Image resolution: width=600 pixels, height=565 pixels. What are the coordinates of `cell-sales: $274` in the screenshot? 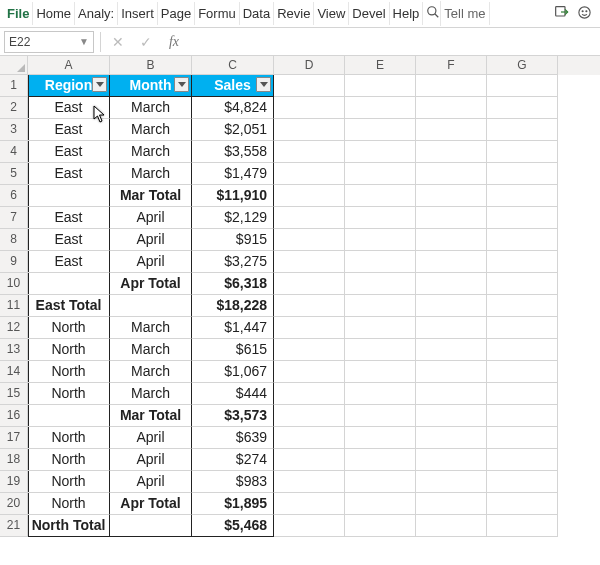 It's located at (233, 460).